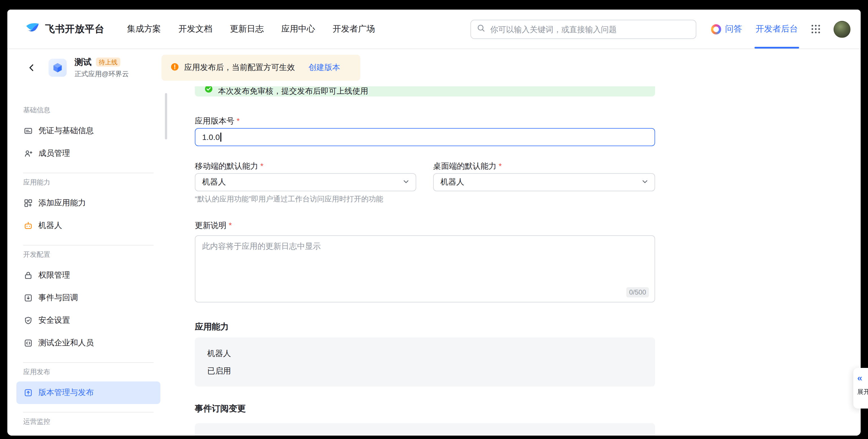 This screenshot has width=868, height=439. What do you see at coordinates (108, 62) in the screenshot?
I see `status-badge: 待上线` at bounding box center [108, 62].